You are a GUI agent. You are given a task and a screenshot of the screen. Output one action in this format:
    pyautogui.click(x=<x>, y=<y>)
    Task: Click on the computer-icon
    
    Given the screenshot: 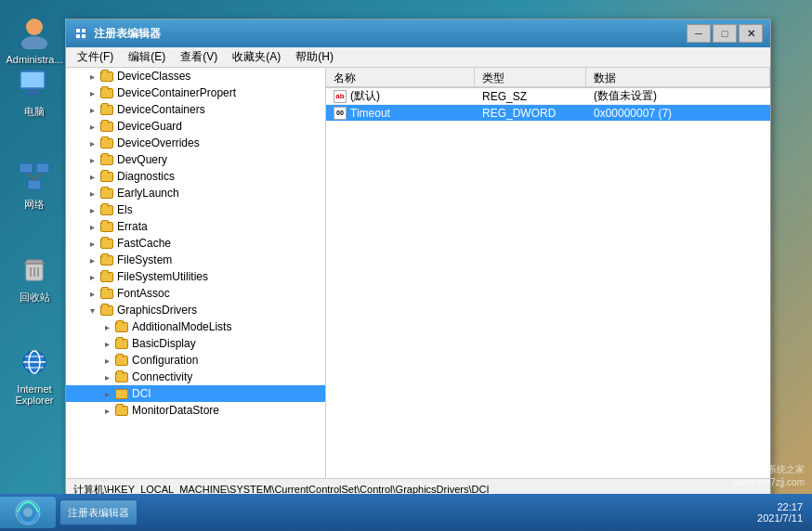 What is the action you would take?
    pyautogui.click(x=34, y=84)
    